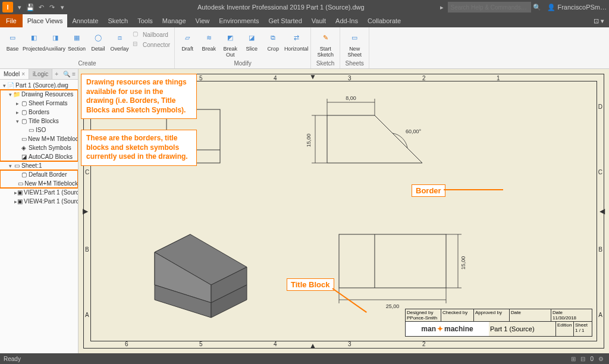 Image resolution: width=609 pixels, height=364 pixels. What do you see at coordinates (151, 45) in the screenshot?
I see `connector-button: ⊟Connector` at bounding box center [151, 45].